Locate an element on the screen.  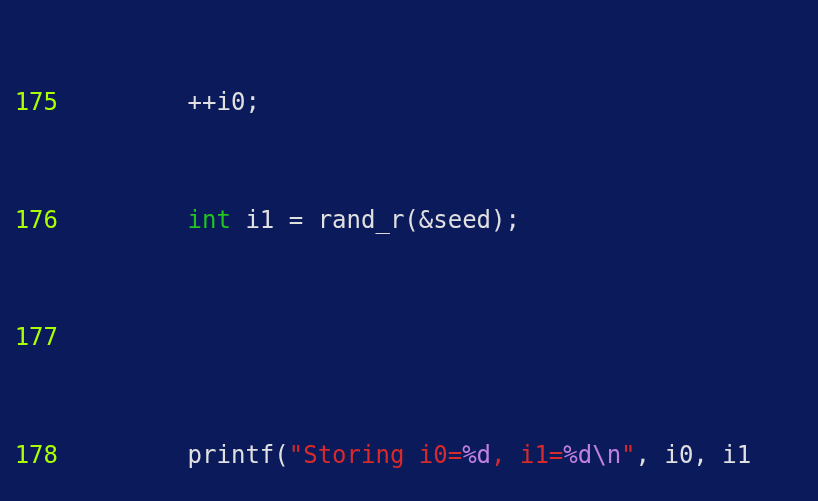
line-number: 176 is located at coordinates (36, 220).